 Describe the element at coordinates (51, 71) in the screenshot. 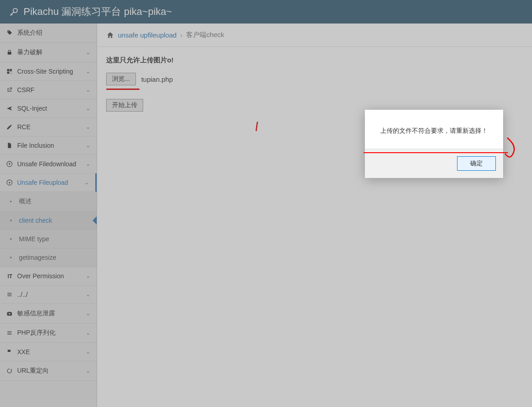

I see `sidebar-item-label: Cross-Site Scripting` at that location.